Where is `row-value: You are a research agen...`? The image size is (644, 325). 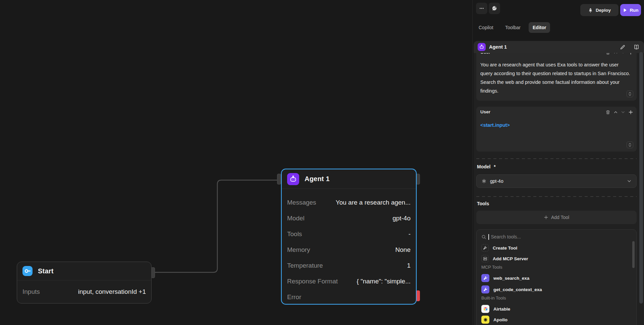
row-value: You are a research agen... is located at coordinates (373, 203).